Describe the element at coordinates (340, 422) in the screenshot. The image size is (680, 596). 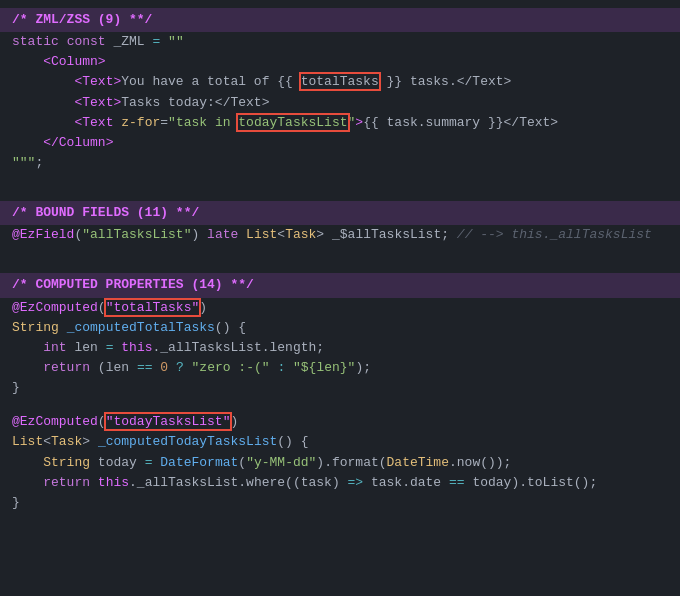
I see `code-line: @EzComputed("todayTasksList")` at that location.